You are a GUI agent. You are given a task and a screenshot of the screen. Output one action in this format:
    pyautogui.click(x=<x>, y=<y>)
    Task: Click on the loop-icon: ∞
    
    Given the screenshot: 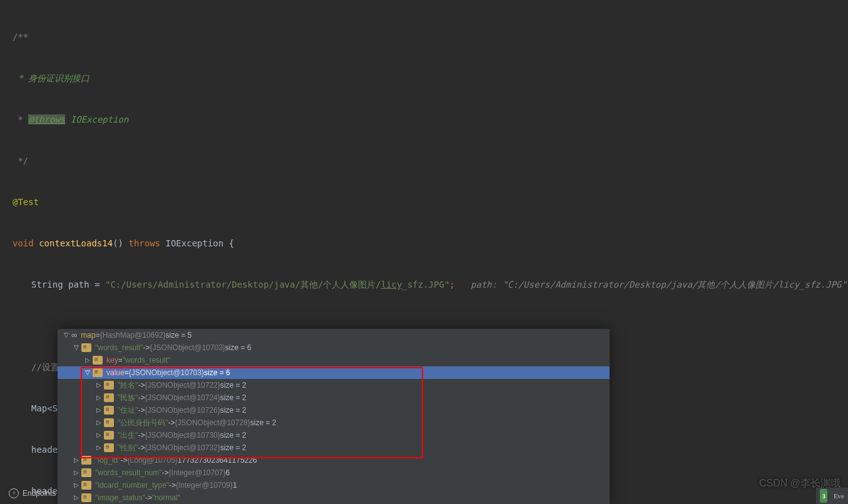 What is the action you would take?
    pyautogui.click(x=74, y=335)
    